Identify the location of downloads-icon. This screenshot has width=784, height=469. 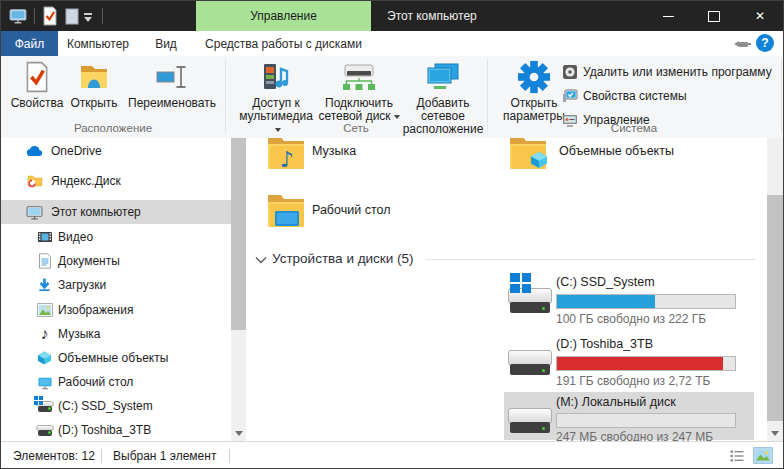
(44, 286).